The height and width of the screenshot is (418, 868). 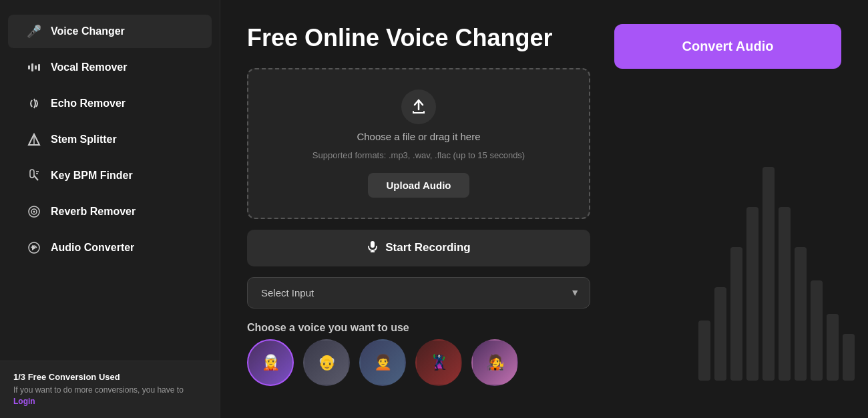 What do you see at coordinates (89, 67) in the screenshot?
I see `sidebar-item-label: Vocal Remover` at bounding box center [89, 67].